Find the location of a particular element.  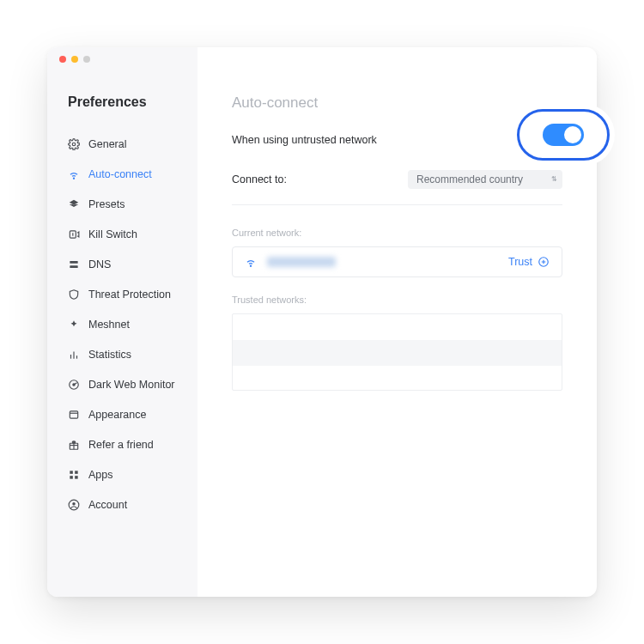

sidebar-item-label: Apps is located at coordinates (101, 475).